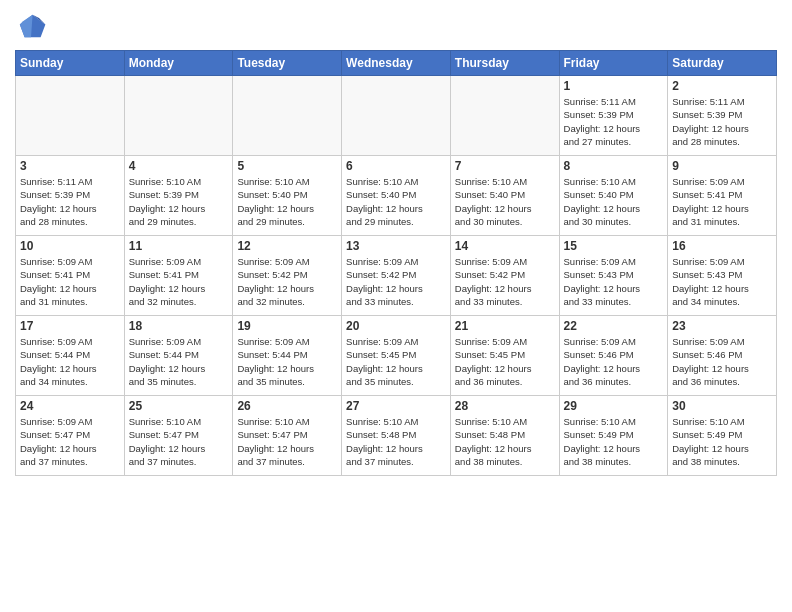 The image size is (792, 612). What do you see at coordinates (178, 356) in the screenshot?
I see `calendar-cell: 18Sunrise: 5:09 AM Sunset: 5:44 PM Dayli…` at bounding box center [178, 356].